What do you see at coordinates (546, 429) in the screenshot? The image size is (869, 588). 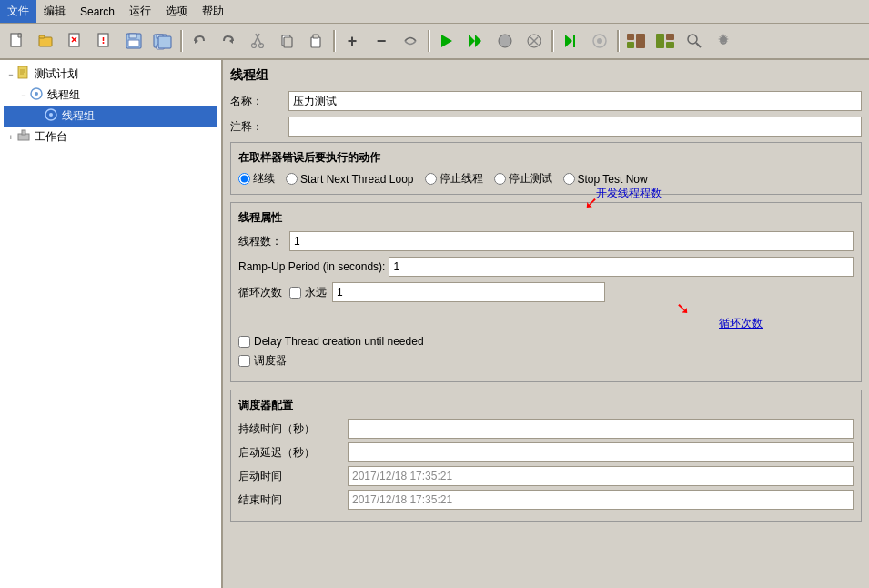 I see `duration-row: 持续时间（秒）` at bounding box center [546, 429].